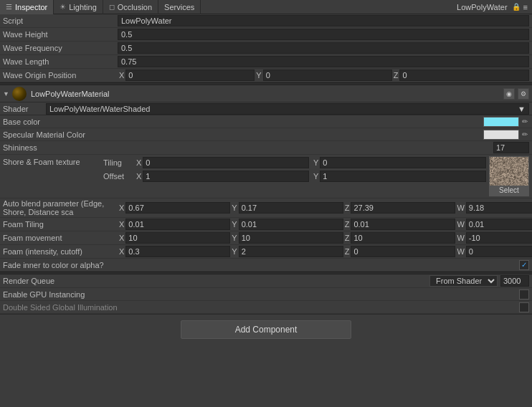  What do you see at coordinates (501, 135) in the screenshot?
I see `specular-color-swatch` at bounding box center [501, 135].